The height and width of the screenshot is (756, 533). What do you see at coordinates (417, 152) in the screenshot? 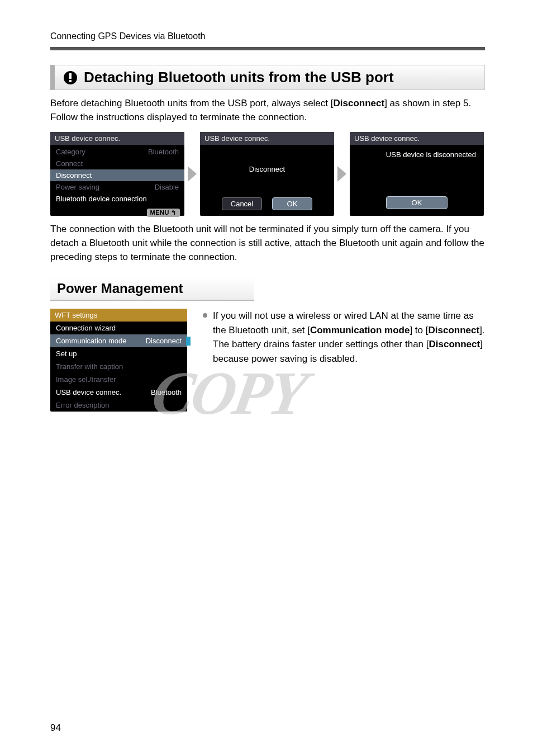
I see `screen-message: USB device is disconnected` at bounding box center [417, 152].